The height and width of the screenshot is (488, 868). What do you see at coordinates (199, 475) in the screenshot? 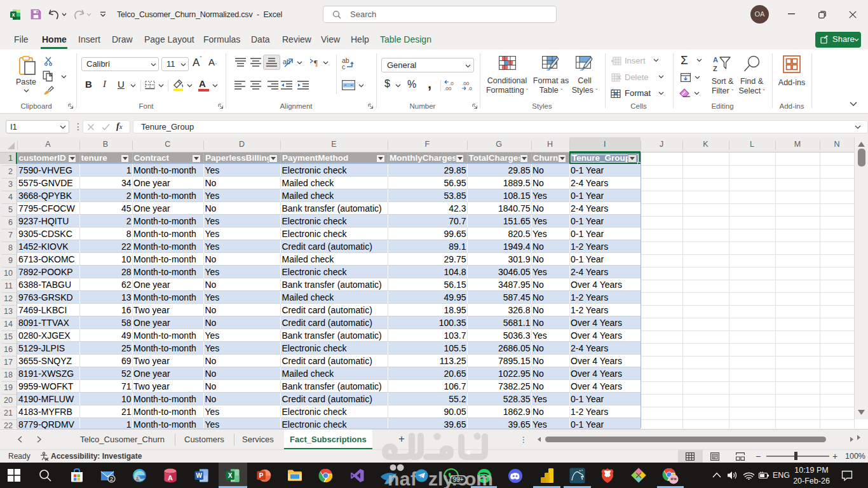
I see `svg-text: W` at bounding box center [199, 475].